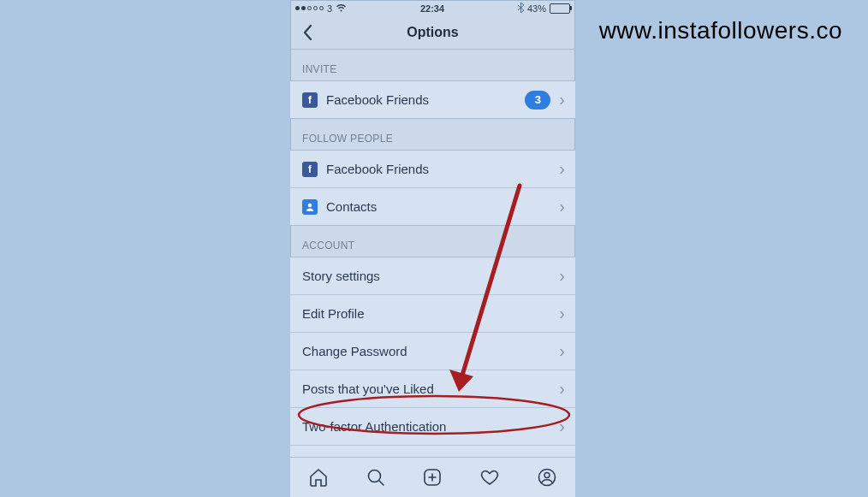 This screenshot has width=868, height=497. What do you see at coordinates (318, 477) in the screenshot?
I see `home-tab` at bounding box center [318, 477].